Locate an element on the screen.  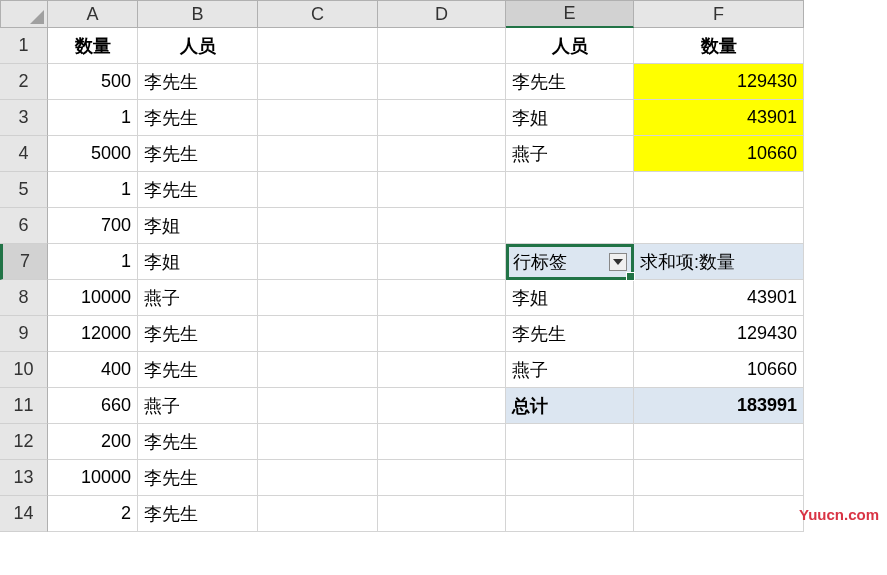
cell-B8: 燕子 is located at coordinates (198, 298).